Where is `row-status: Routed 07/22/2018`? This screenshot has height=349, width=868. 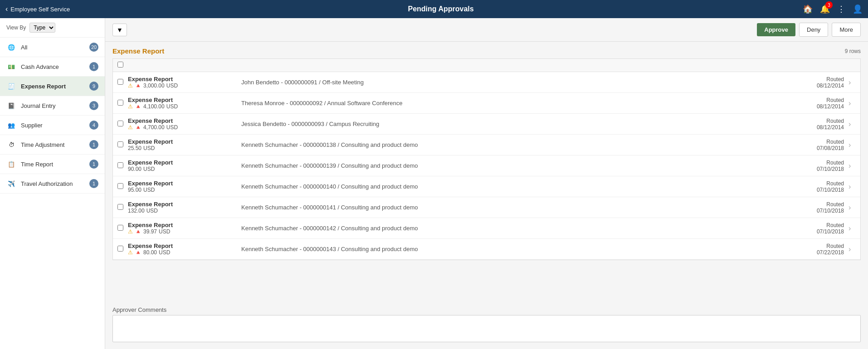
row-status: Routed 07/22/2018 is located at coordinates (817, 249).